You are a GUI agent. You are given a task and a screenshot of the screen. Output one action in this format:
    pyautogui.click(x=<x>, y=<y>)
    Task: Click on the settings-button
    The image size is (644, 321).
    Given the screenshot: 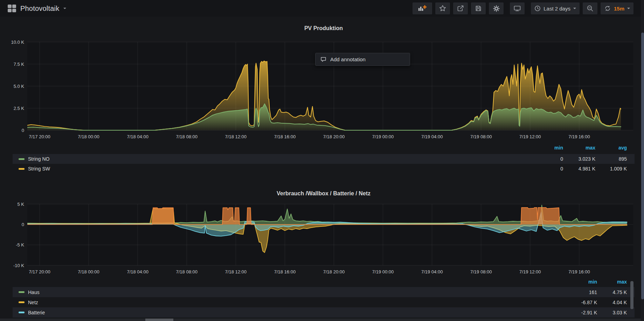 What is the action you would take?
    pyautogui.click(x=496, y=8)
    